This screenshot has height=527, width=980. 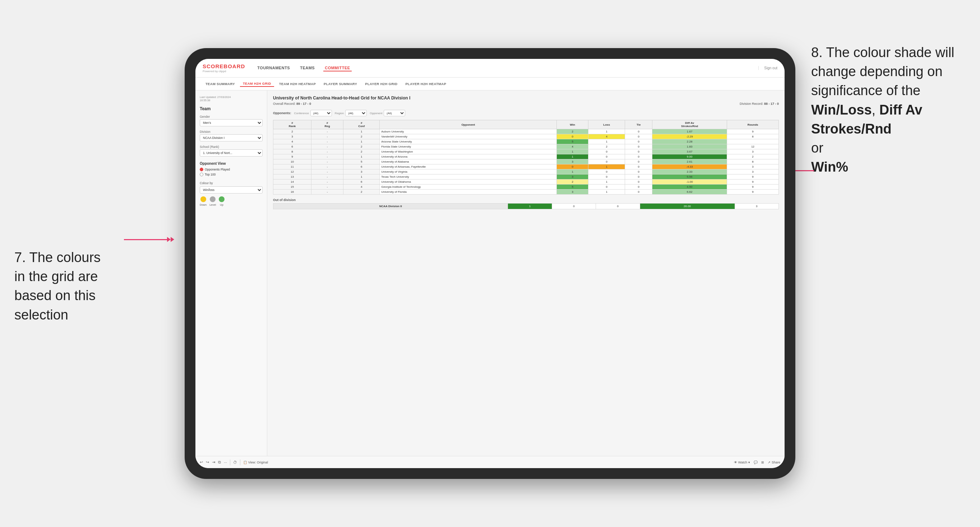 What do you see at coordinates (526, 187) in the screenshot?
I see `table-row: 15 - 4 Georgia Institute of Technology 5…` at bounding box center [526, 187].